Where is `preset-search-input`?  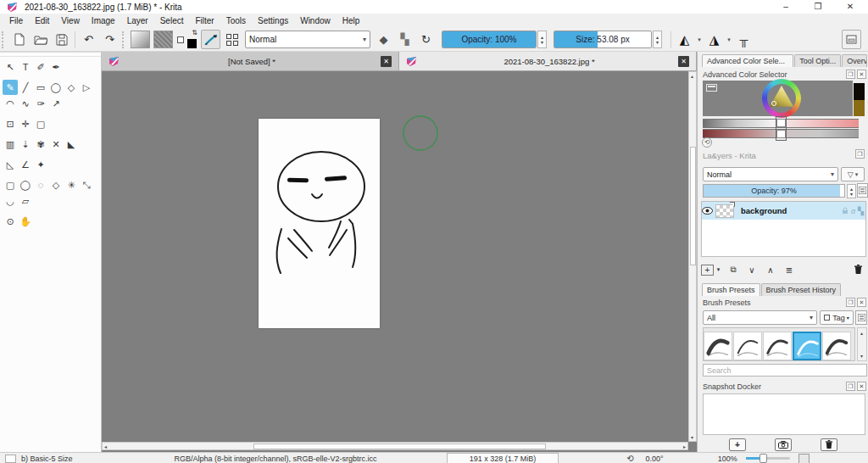
preset-search-input is located at coordinates (785, 370).